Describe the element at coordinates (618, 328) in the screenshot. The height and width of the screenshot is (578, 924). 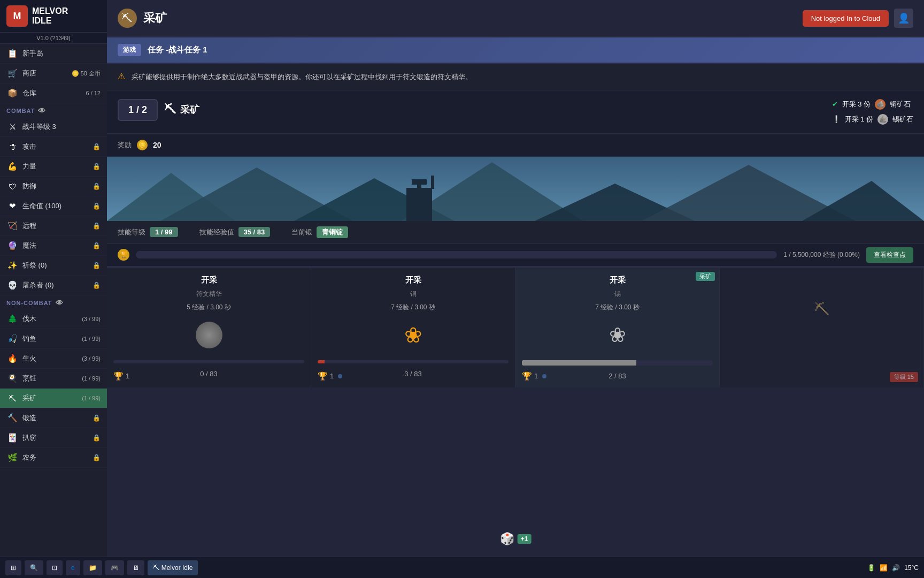
I see `mining-card-tin: 采矿 开采 锡 7 经验 / 3.00 秒 ❀ 2 / 83 🏆 1` at that location.